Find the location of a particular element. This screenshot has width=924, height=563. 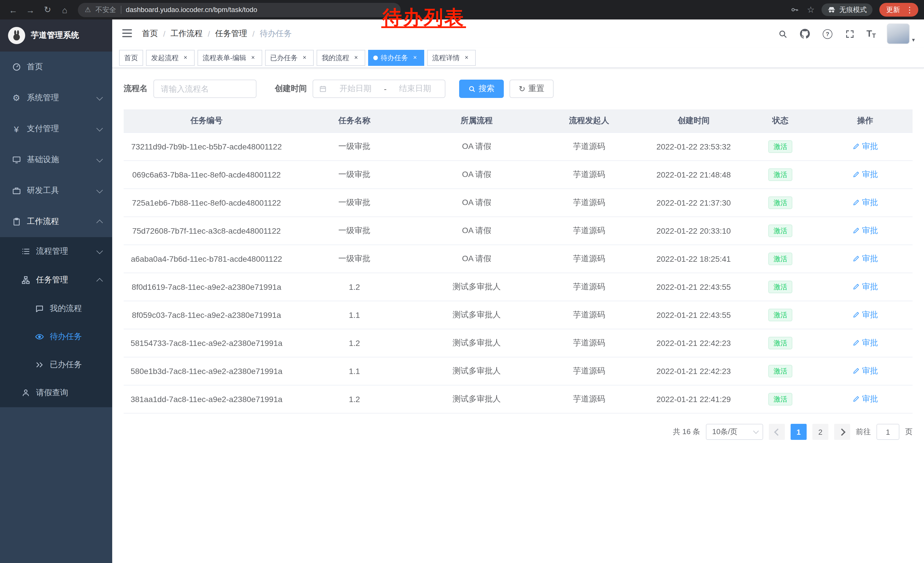

create-time-cell: 2022-01-21 22:41:29 is located at coordinates (694, 399).